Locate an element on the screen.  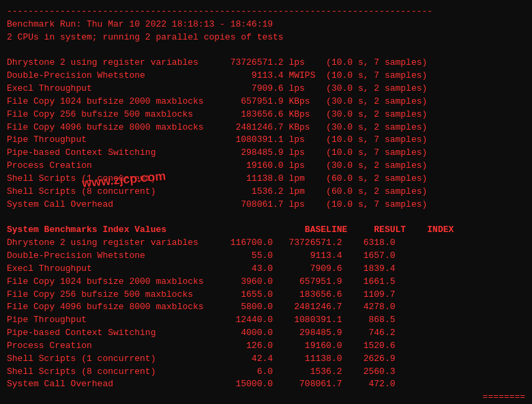
index-row: Pipe-based Context Switching 4000.0 2984… is located at coordinates (266, 333).